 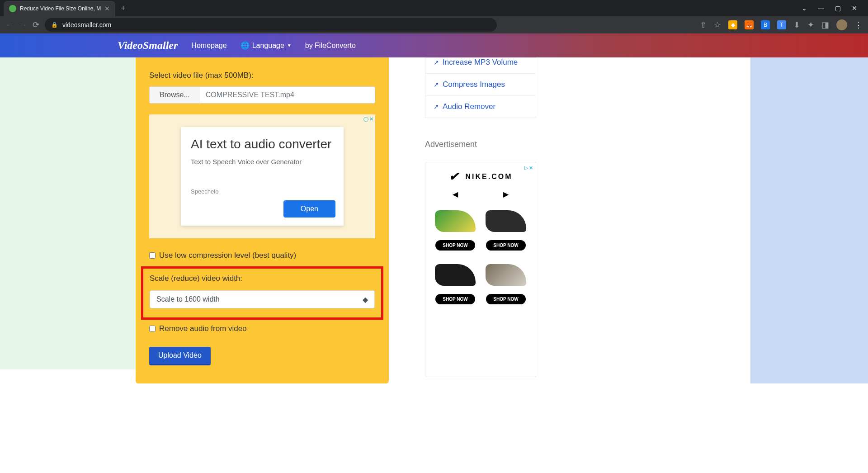 I want to click on nike-domain: NIKE.COM, so click(x=489, y=177).